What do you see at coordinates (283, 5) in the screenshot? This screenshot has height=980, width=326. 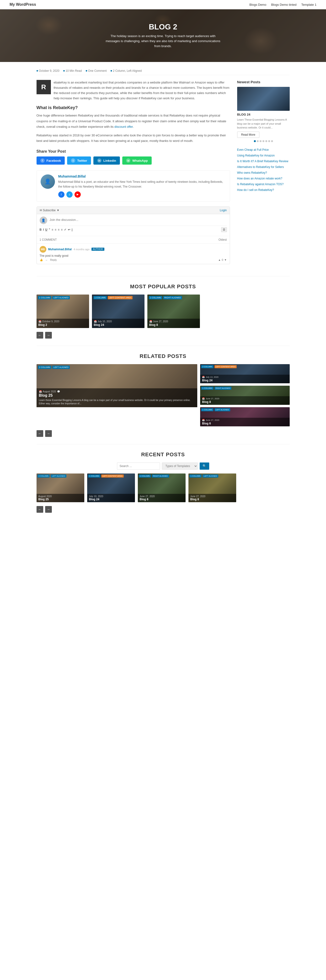 I see `nav-link-blogs-demo-tinted: Blogs Demo tinted` at bounding box center [283, 5].